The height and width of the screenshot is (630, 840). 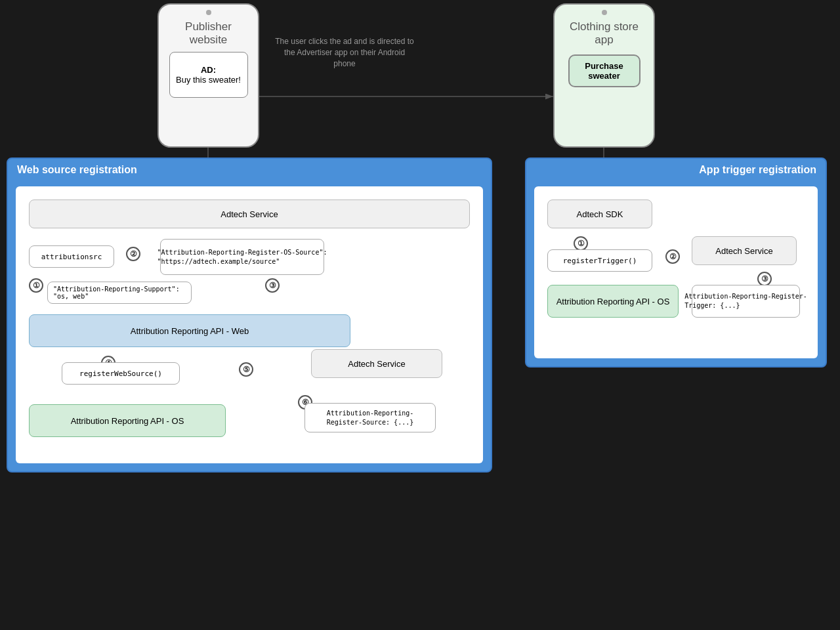 I want to click on circle-3-app: ③, so click(x=765, y=279).